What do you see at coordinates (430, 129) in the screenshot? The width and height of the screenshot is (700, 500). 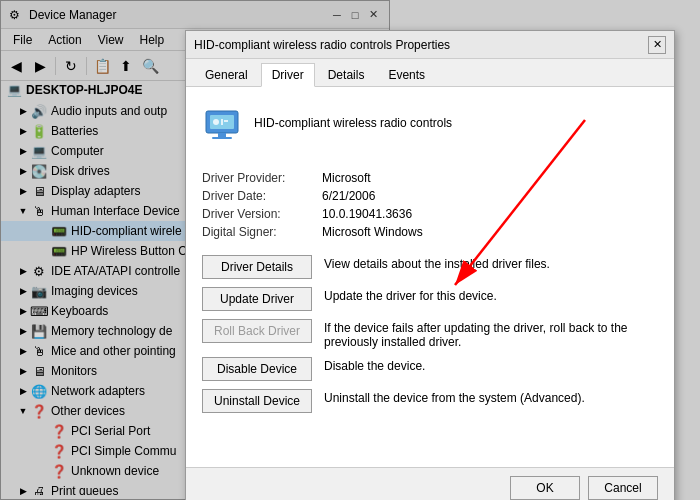 I see `device-header: HID-compliant wireless radio controls` at bounding box center [430, 129].